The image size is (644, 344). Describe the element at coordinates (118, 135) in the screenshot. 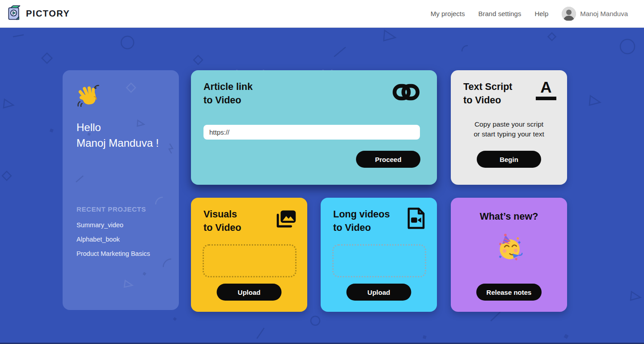

I see `greeting: Hello Manoj Manduva !` at that location.